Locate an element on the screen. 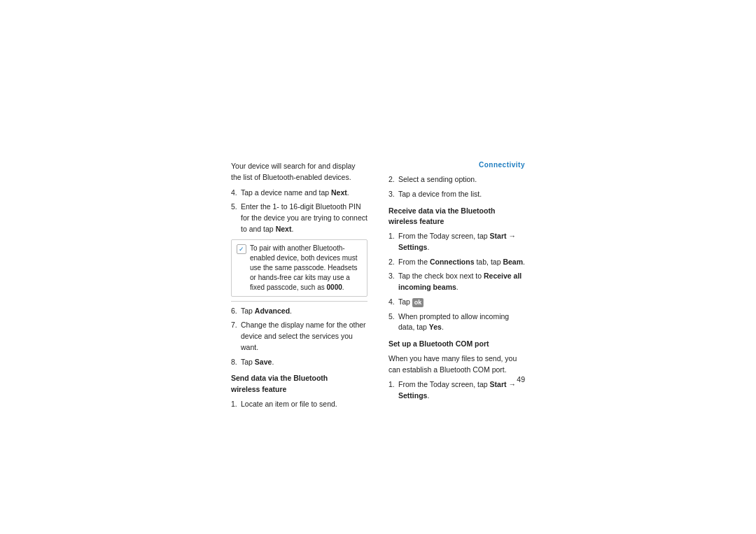 The width and height of the screenshot is (756, 534). note-text: To pair with another Bluetooth-enabled d… is located at coordinates (306, 268).